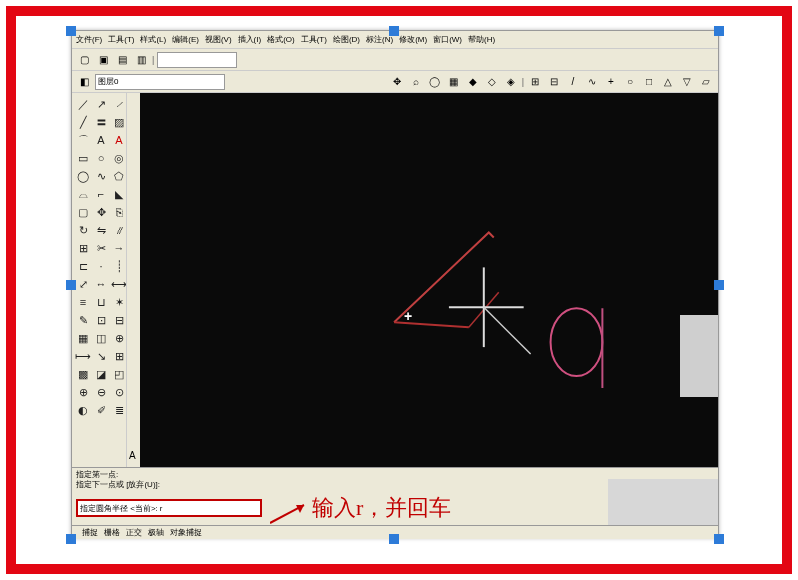 Image resolution: width=798 pixels, height=580 pixels. What do you see at coordinates (611, 82) in the screenshot?
I see `tb-icon-h: +` at bounding box center [611, 82].